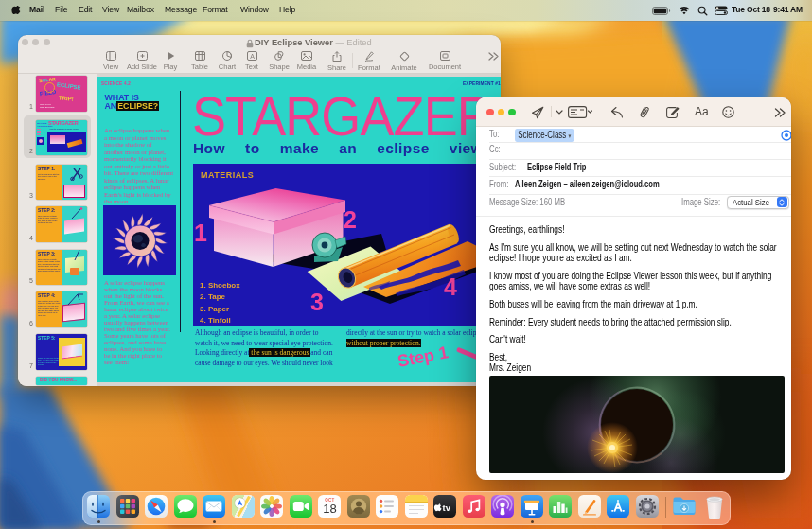  Describe the element at coordinates (227, 175) in the screenshot. I see `svg-text: MATERIALS` at that location.